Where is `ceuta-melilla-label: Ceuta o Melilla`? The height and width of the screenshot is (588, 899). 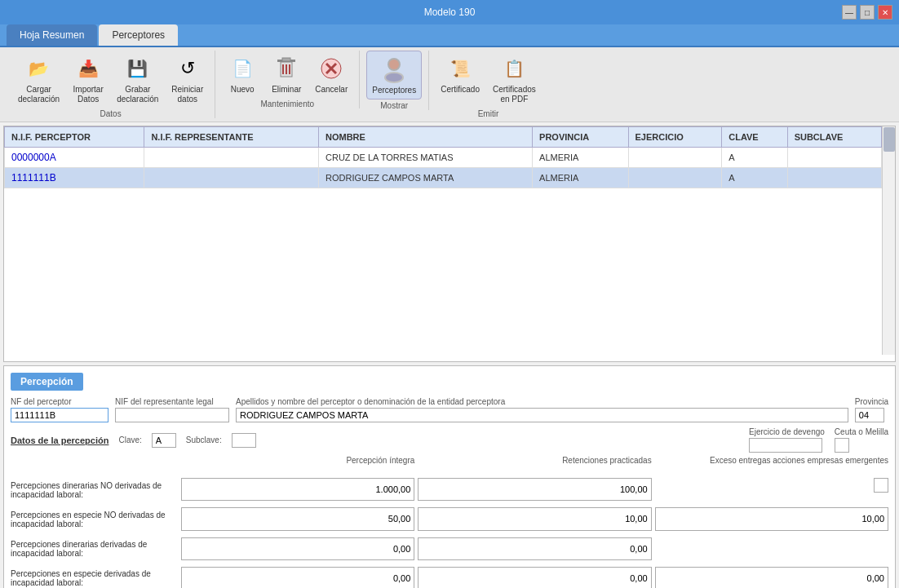
ceuta-melilla-label: Ceuta o Melilla is located at coordinates (861, 432).